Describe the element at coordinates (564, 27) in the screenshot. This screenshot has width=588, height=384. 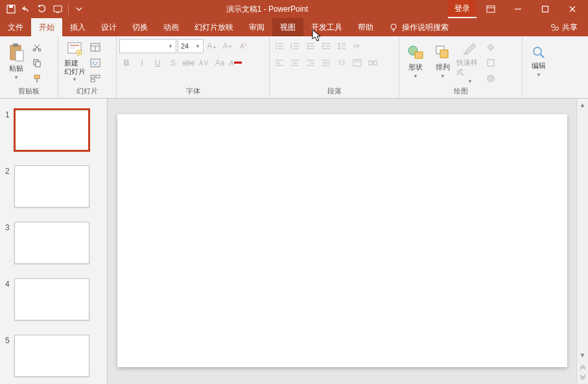
I see `tabs-right: 共享` at that location.